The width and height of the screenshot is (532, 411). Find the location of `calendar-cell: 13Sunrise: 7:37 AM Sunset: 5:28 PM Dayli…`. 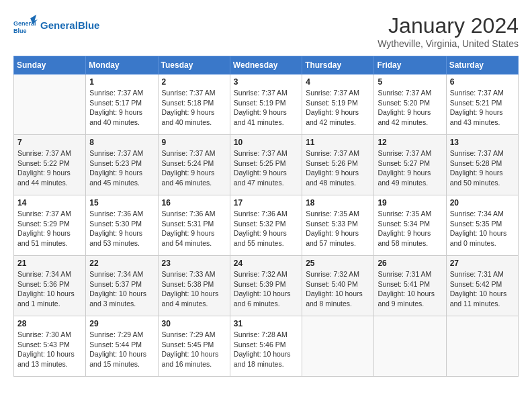

calendar-cell: 13Sunrise: 7:37 AM Sunset: 5:28 PM Dayli… is located at coordinates (482, 165).